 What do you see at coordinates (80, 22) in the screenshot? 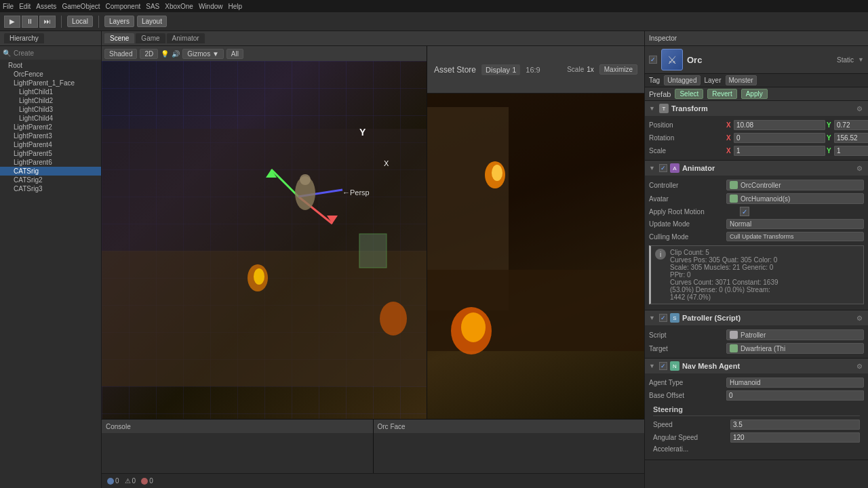
I see `local-button: Local` at bounding box center [80, 22].